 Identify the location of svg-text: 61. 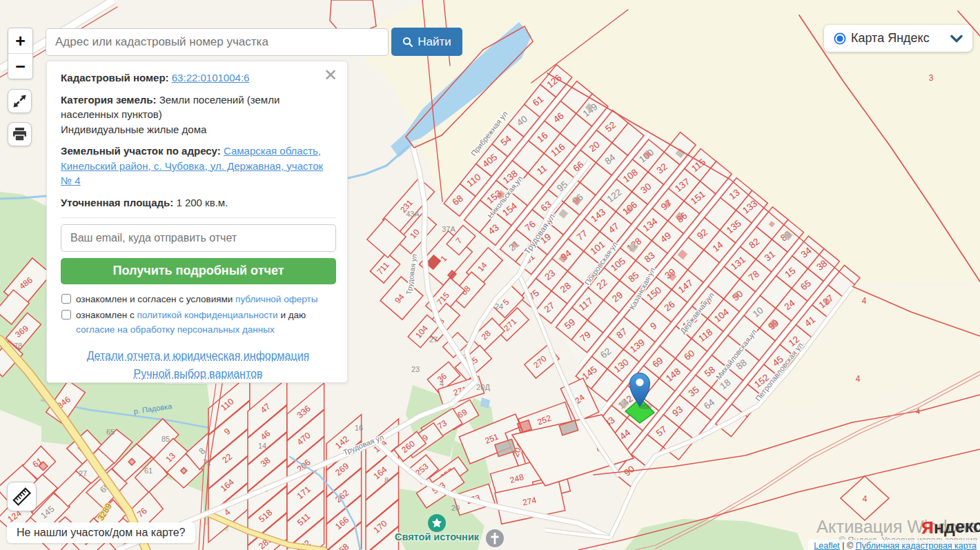
(148, 471).